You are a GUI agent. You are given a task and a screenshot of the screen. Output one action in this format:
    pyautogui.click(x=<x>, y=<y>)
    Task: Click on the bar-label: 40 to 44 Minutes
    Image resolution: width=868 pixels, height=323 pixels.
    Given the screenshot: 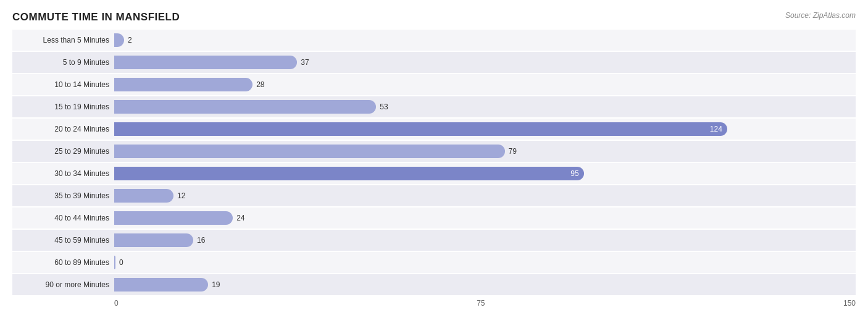 What is the action you would take?
    pyautogui.click(x=63, y=218)
    